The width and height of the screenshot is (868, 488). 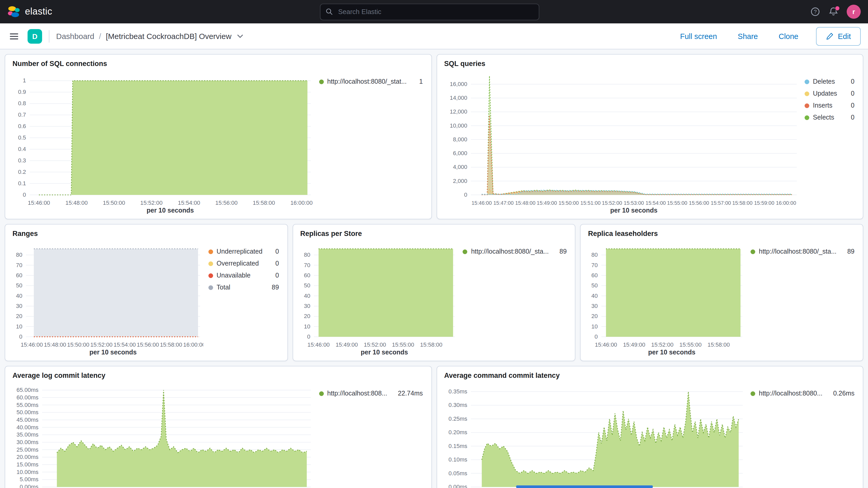 What do you see at coordinates (14, 36) in the screenshot?
I see `menu-icon` at bounding box center [14, 36].